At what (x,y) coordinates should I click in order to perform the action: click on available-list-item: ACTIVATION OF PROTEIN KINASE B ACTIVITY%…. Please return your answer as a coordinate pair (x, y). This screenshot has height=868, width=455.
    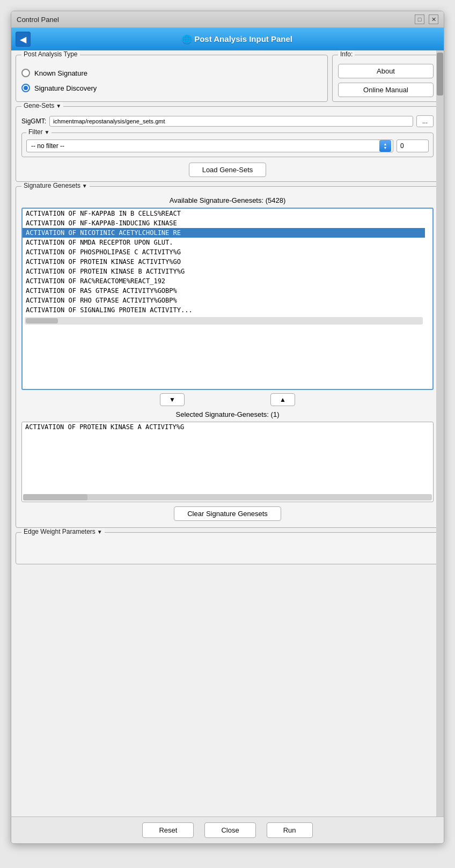
    Looking at the image, I should click on (224, 271).